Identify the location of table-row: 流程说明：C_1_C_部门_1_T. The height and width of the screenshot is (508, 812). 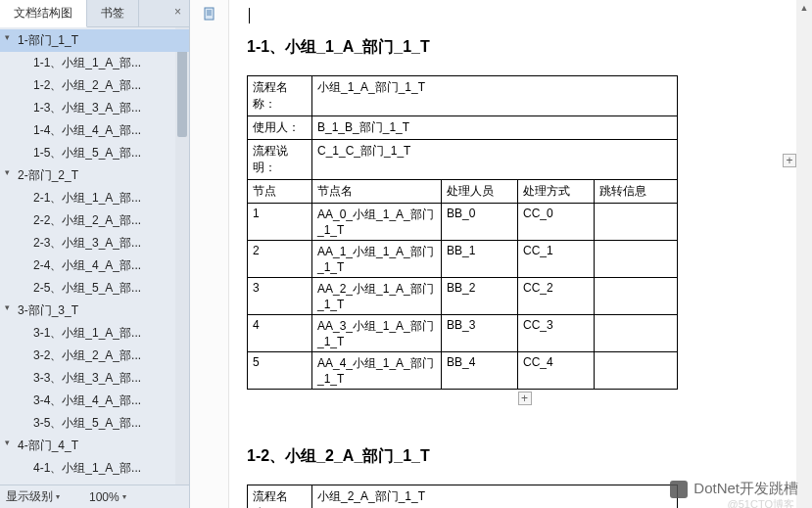
(462, 161).